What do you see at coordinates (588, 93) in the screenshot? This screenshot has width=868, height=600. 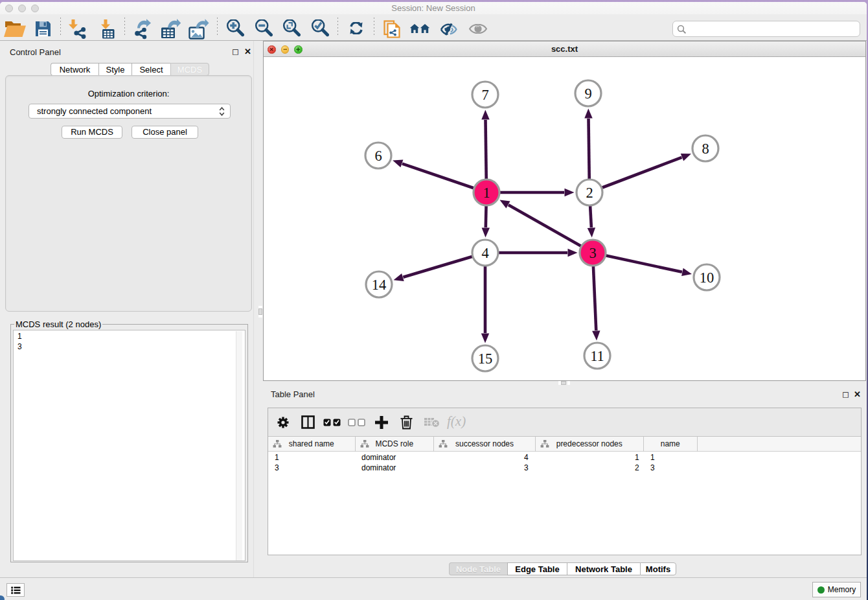 I see `svg-text: 9` at bounding box center [588, 93].